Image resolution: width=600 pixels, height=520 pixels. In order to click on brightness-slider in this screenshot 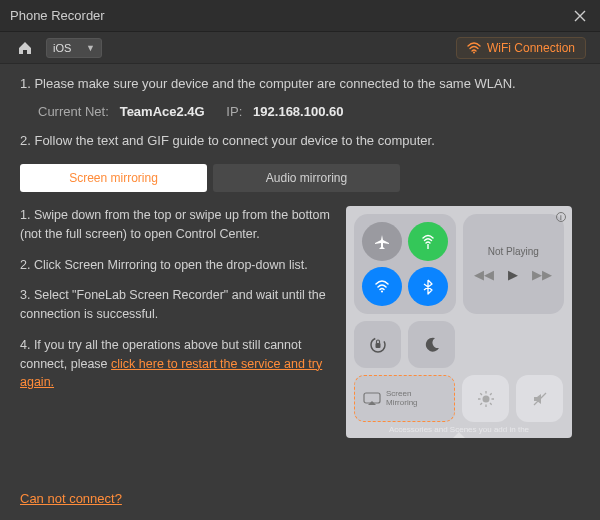, I will do `click(486, 398)`.